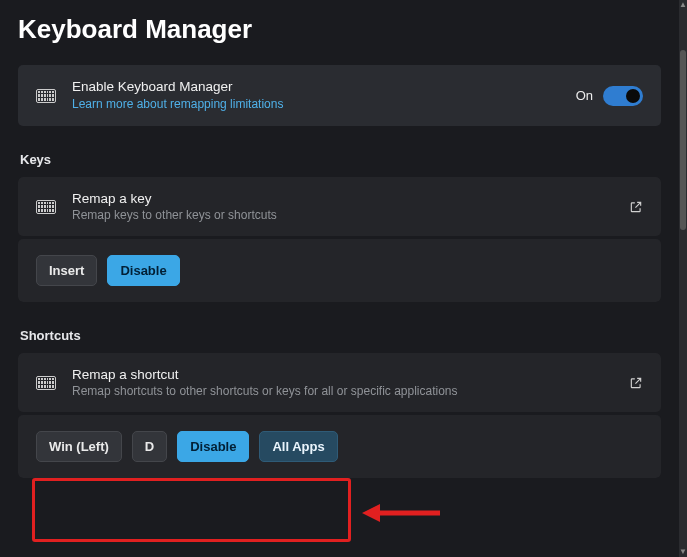  Describe the element at coordinates (340, 160) in the screenshot. I see `keys-section-label: Keys` at that location.